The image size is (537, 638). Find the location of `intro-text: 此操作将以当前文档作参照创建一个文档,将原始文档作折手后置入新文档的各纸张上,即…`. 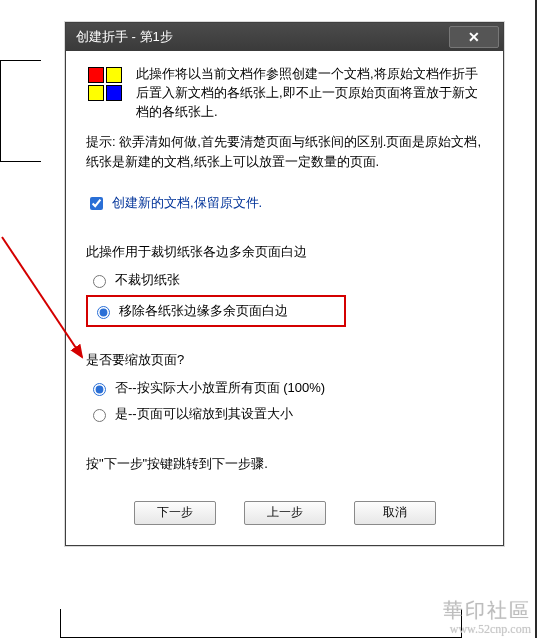

intro-text: 此操作将以当前文档作参照创建一个文档,将原始文档作折手后置入新文档的各纸张上,即… is located at coordinates (310, 94).